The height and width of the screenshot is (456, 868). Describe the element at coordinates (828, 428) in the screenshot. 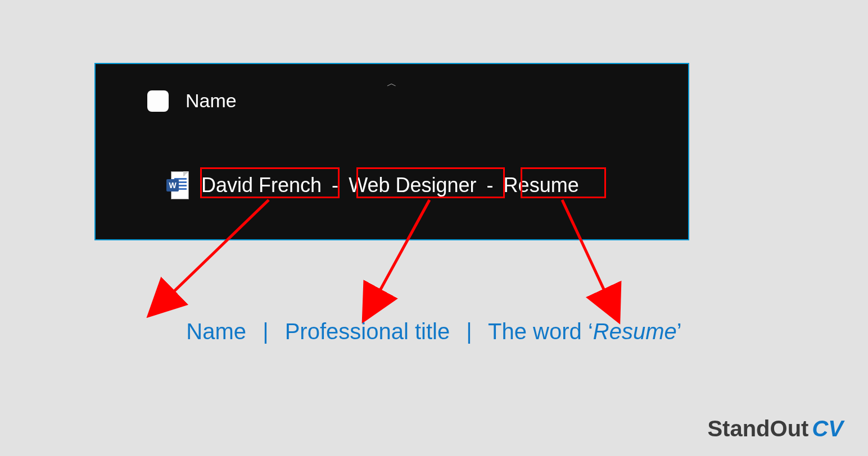

I see `brand-part2: CV` at that location.